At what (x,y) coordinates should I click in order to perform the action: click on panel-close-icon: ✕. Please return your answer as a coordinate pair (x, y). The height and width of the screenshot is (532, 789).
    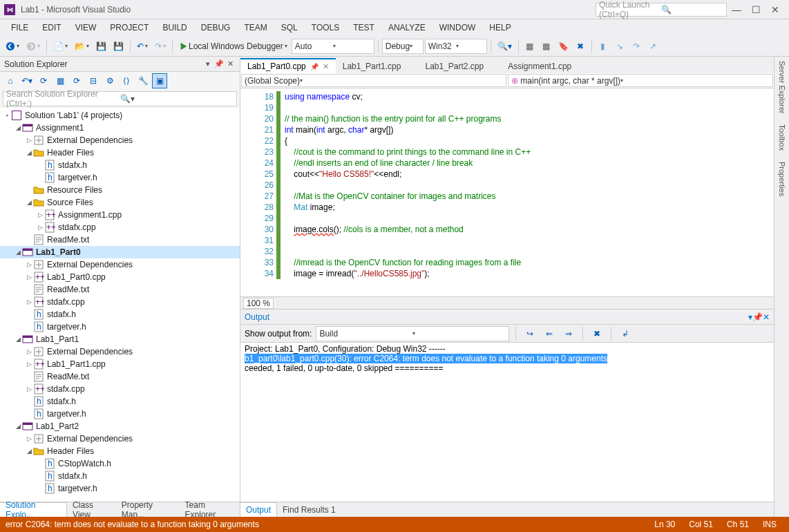
    Looking at the image, I should click on (766, 317).